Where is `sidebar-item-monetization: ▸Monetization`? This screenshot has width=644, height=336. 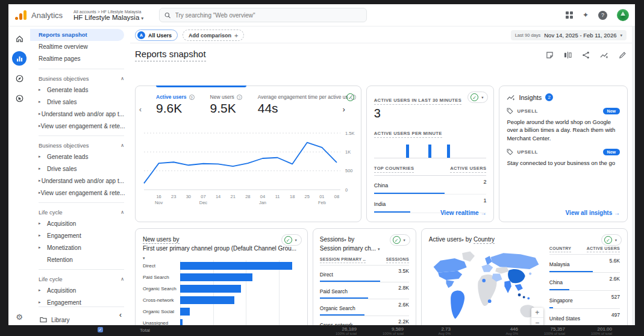
sidebar-item-monetization: ▸Monetization is located at coordinates (81, 247).